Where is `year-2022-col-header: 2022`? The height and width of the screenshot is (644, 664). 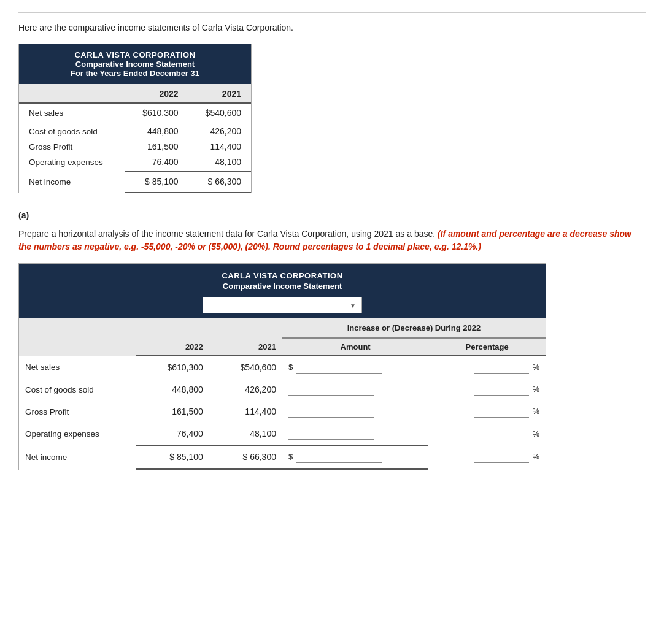 year-2022-col-header: 2022 is located at coordinates (173, 347).